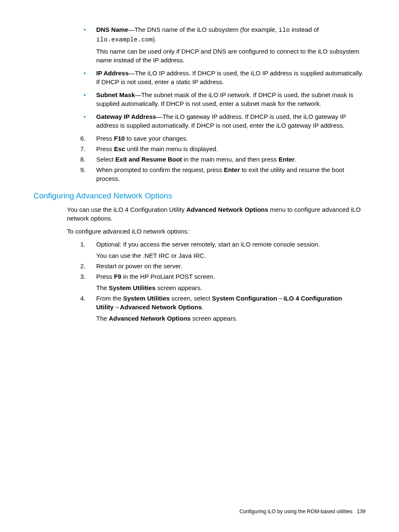  Describe the element at coordinates (231, 77) in the screenshot. I see `list-item: IP Address—The iLO IP address. If DHCP i…` at that location.